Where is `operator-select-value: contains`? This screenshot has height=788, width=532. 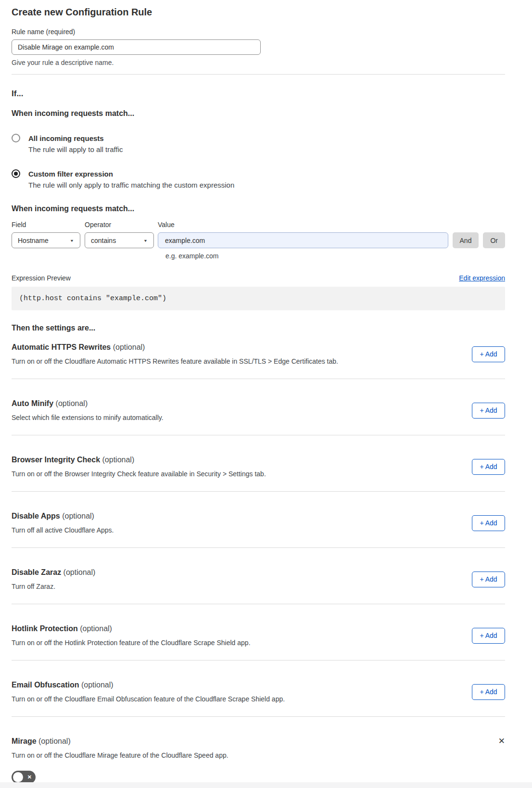
operator-select-value: contains is located at coordinates (103, 241).